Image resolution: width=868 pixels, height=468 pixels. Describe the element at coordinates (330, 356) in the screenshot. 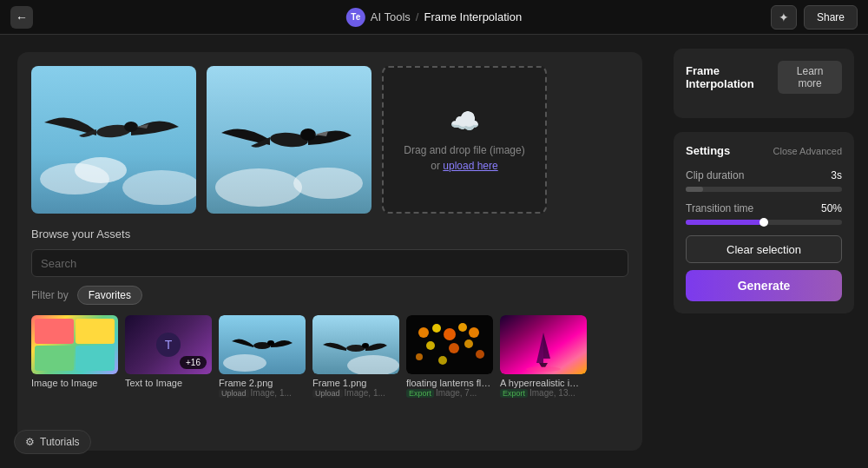

I see `asset-grid: Image to Image T +16` at that location.